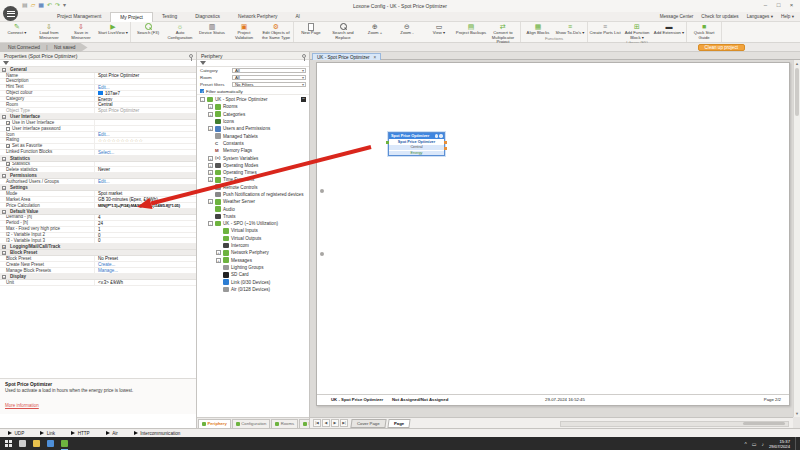 This screenshot has width=800, height=450. What do you see at coordinates (399, 424) in the screenshot?
I see `sheet-tab-page: Page` at bounding box center [399, 424].